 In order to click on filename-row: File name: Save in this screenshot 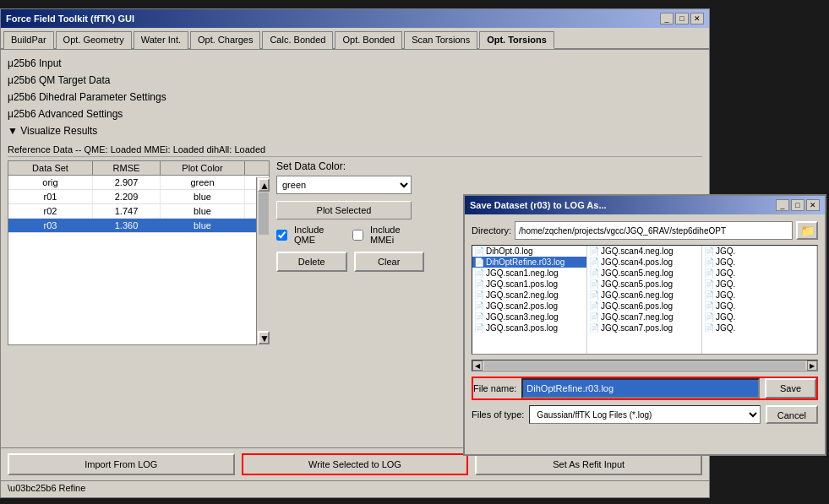, I will do `click(645, 388)`.